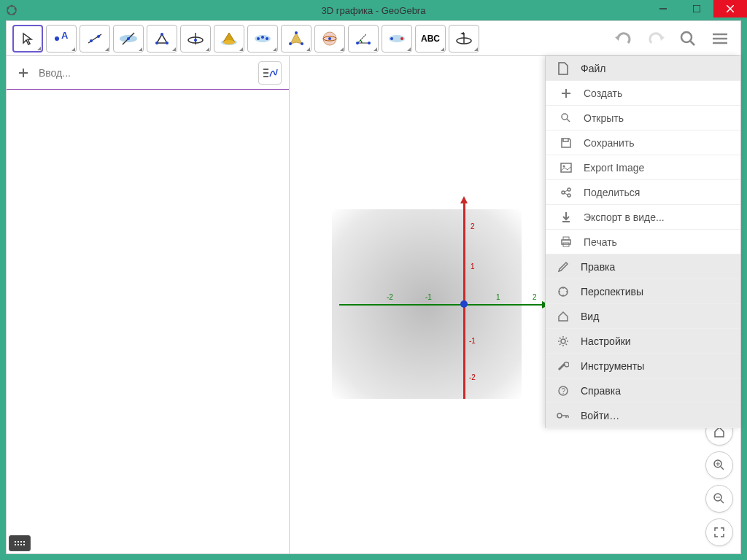  What do you see at coordinates (441, 305) in the screenshot?
I see `x-axis` at bounding box center [441, 305].